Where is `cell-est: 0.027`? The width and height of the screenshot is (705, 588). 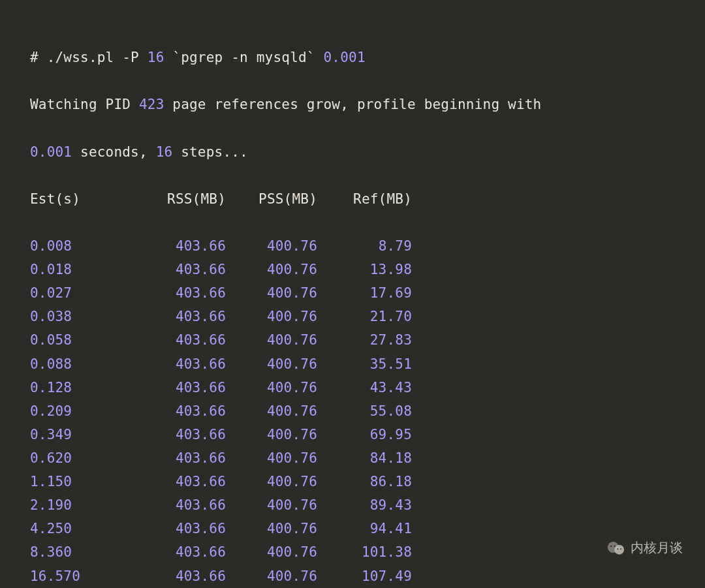 cell-est: 0.027 is located at coordinates (86, 293).